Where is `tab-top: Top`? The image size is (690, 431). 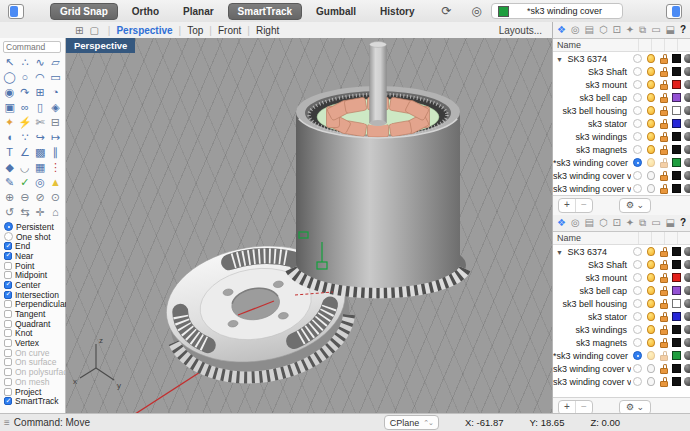
tab-top: Top is located at coordinates (195, 30).